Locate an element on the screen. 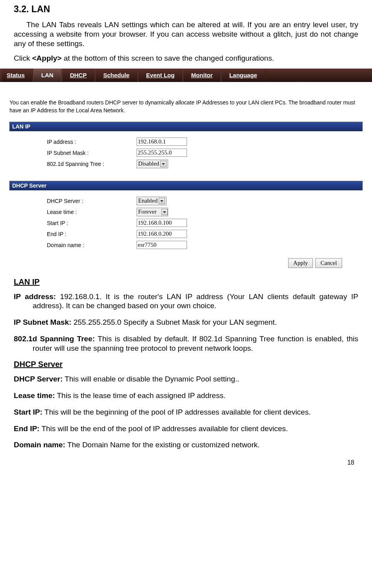 The height and width of the screenshot is (588, 372). tab-schedule: Schedule is located at coordinates (117, 75).